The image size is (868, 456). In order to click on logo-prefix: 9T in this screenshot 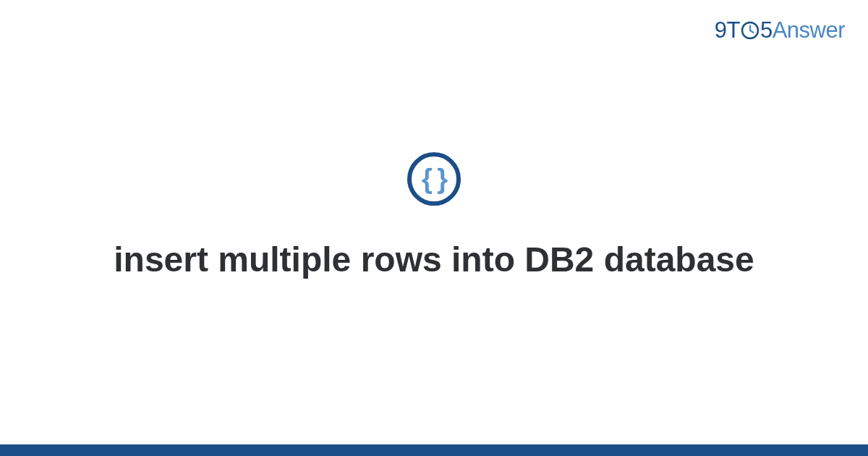, I will do `click(728, 30)`.